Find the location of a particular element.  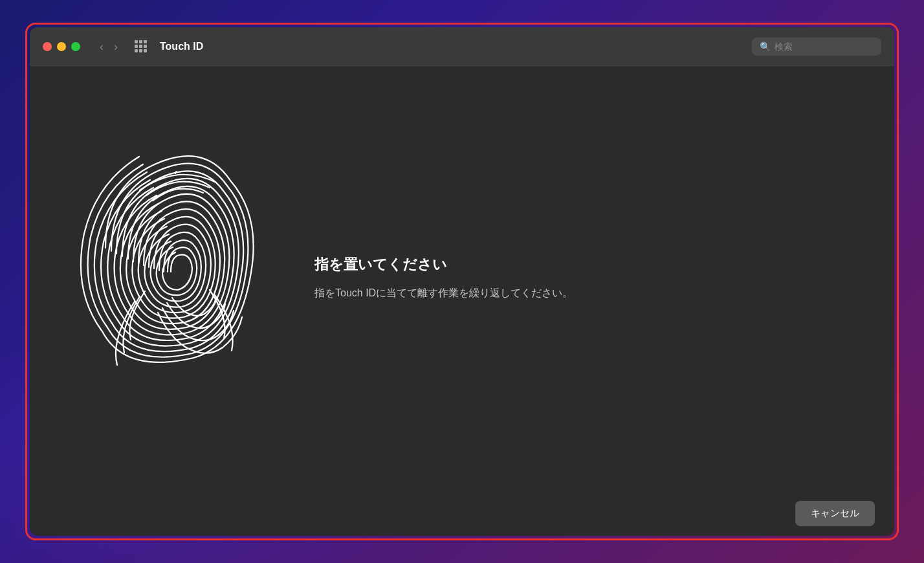

back-button: ‹ is located at coordinates (102, 47).